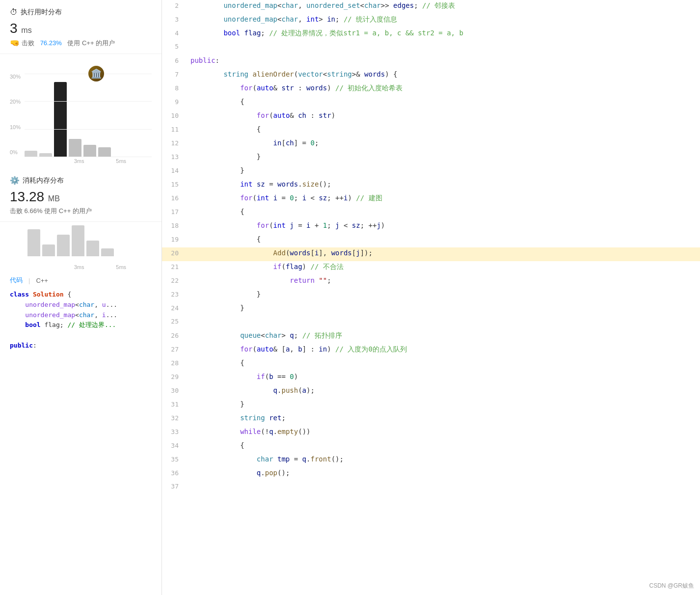 This screenshot has height=595, width=700. What do you see at coordinates (15, 152) in the screenshot?
I see `y-label-0: 0%` at bounding box center [15, 152].